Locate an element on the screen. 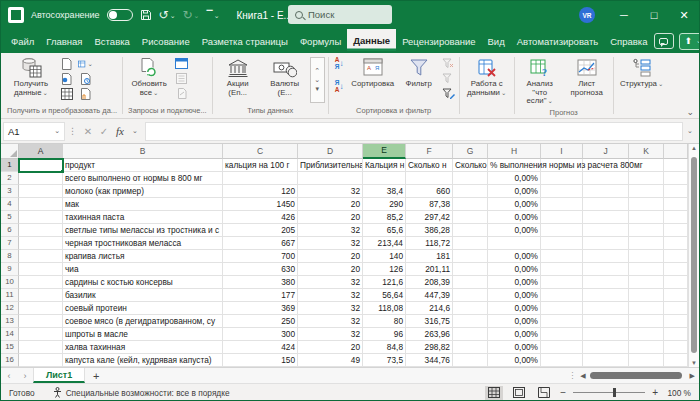 The width and height of the screenshot is (700, 401). cell-I6 is located at coordinates (562, 230).